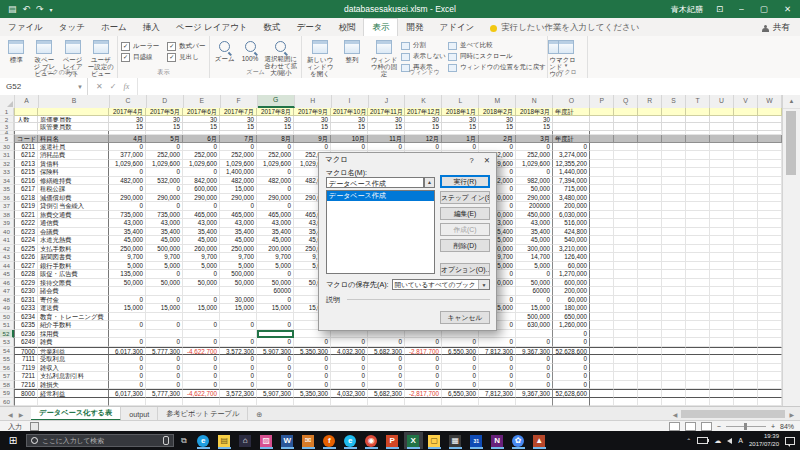  Describe the element at coordinates (26, 334) in the screenshot. I see `grid-cell: 6236` at that location.